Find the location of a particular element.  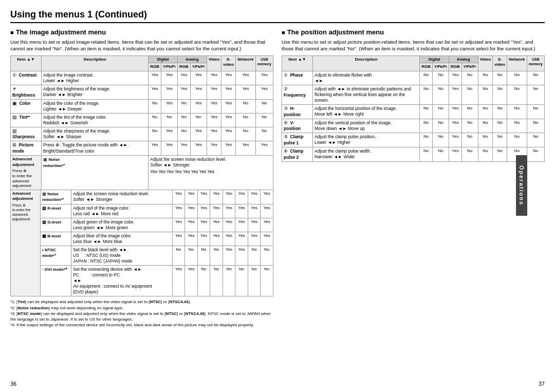

page-number-right: 37 is located at coordinates (542, 384).